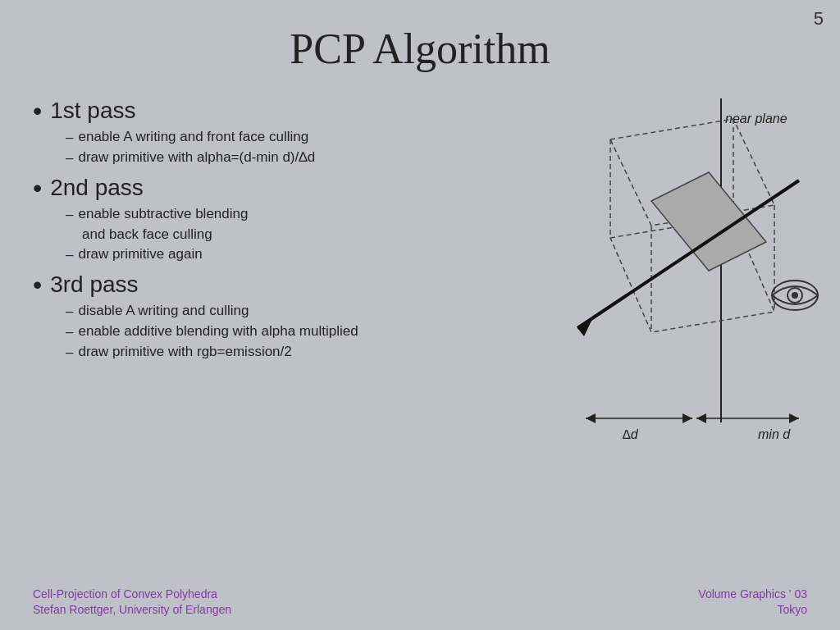 The width and height of the screenshot is (840, 630). What do you see at coordinates (218, 331) in the screenshot?
I see `sub-text-3-2: enable additive blending with alpha mult…` at bounding box center [218, 331].